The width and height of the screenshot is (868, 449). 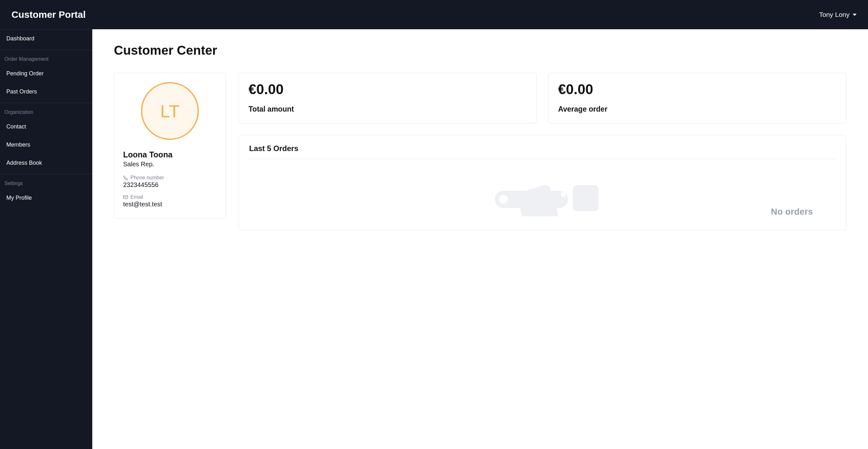 What do you see at coordinates (170, 146) in the screenshot?
I see `sales-rep-card: LT Loona Toona Sales Rep. Phone number 2…` at bounding box center [170, 146].